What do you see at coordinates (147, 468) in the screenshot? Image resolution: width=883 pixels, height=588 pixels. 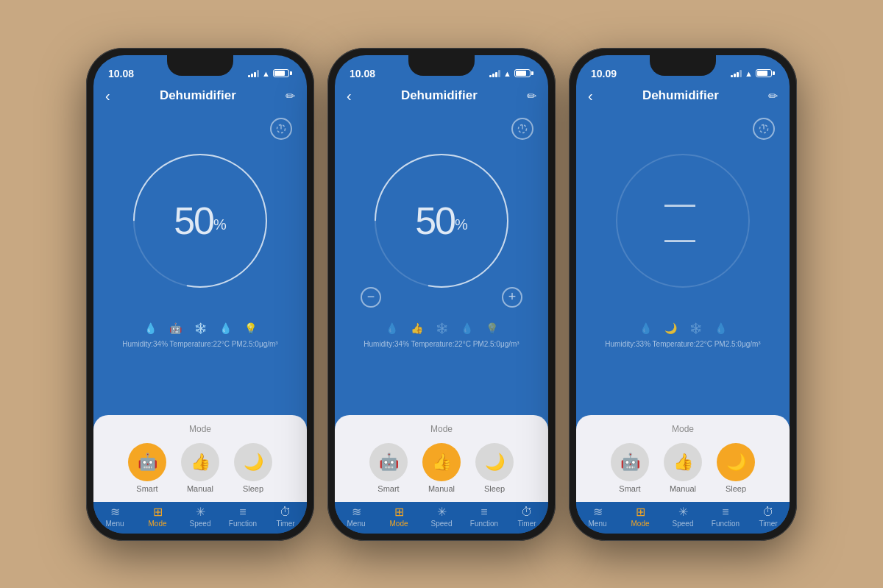 I see `mode-btn-smart-1: 🤖 Smart` at bounding box center [147, 468].